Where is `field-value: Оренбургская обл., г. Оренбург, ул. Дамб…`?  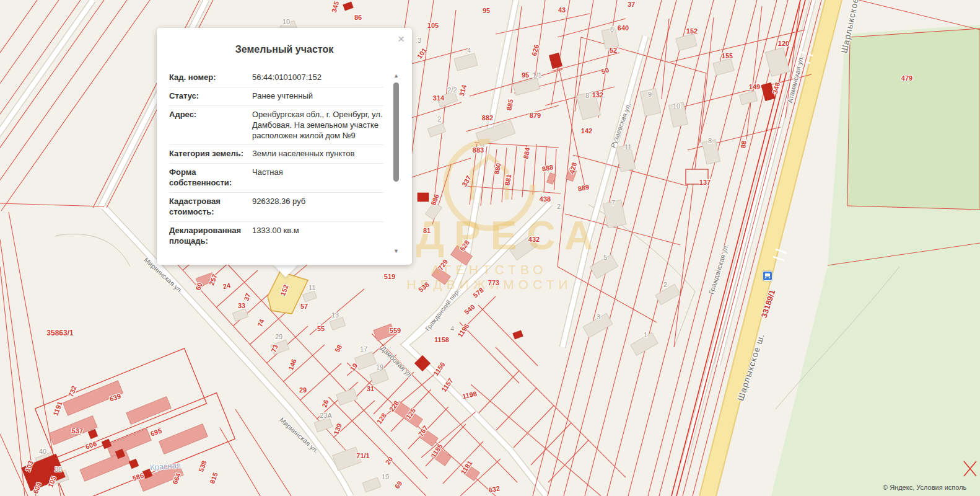 field-value: Оренбургская обл., г. Оренбург, ул. Дамб… is located at coordinates (318, 125).